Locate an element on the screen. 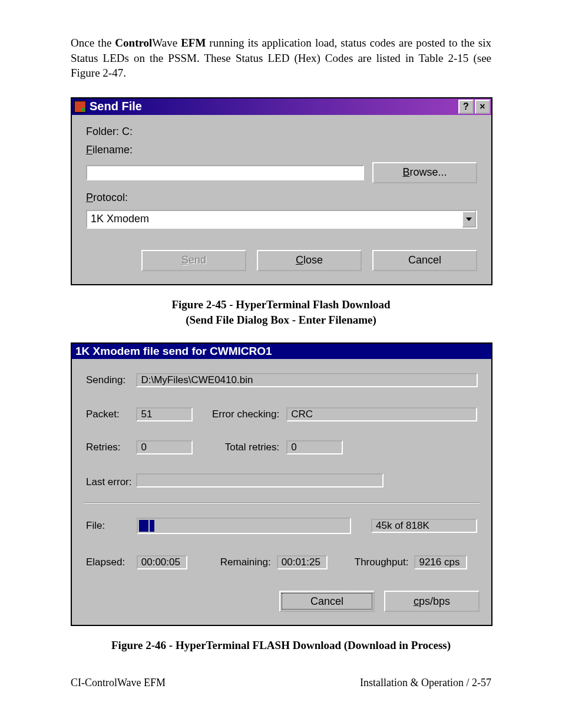 Image resolution: width=562 pixels, height=728 pixels. figure-2-46-caption: Figure 2-46 - HyperTerminal FLASH Downlo… is located at coordinates (281, 645).